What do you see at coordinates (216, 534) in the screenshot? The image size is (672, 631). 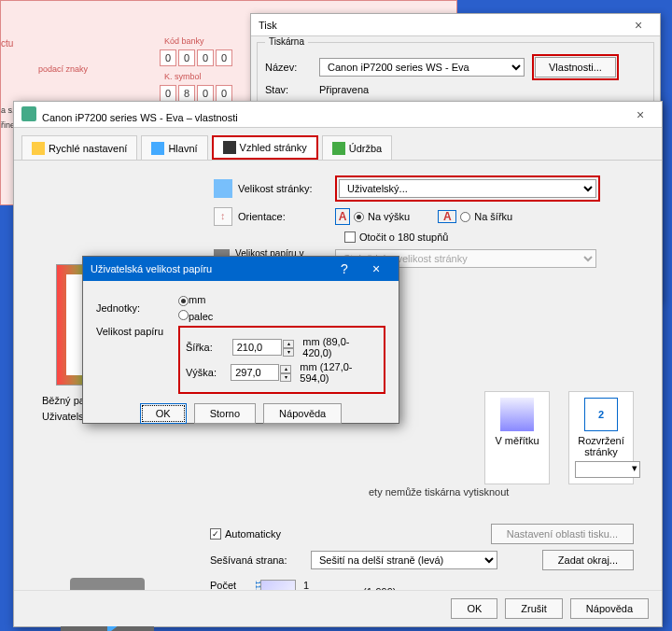 I see `auto-checkbox: ✓` at bounding box center [216, 534].